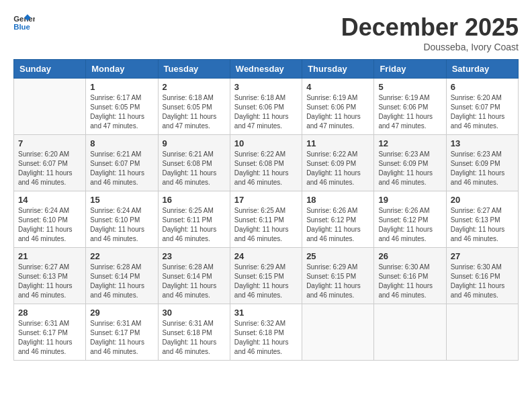 The width and height of the screenshot is (532, 411). I want to click on calendar-week-1: 1Sunrise: 6:17 AMSunset: 6:05 PMDaylight…, so click(266, 107).